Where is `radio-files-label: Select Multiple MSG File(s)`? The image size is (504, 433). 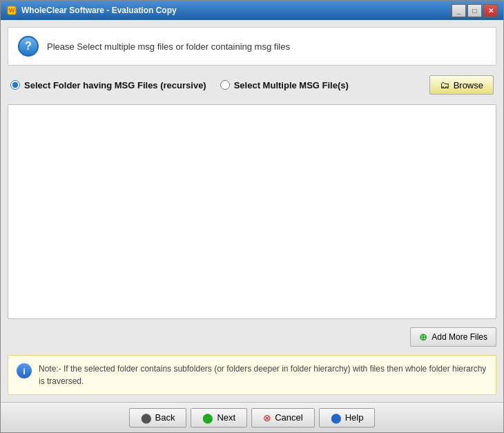 radio-files-label: Select Multiple MSG File(s) is located at coordinates (291, 86).